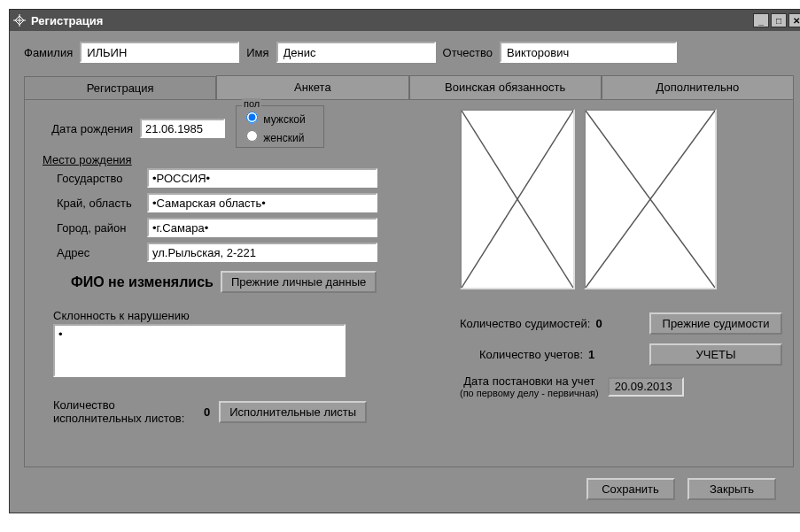 This screenshot has width=800, height=532. I want to click on country-field, so click(262, 178).